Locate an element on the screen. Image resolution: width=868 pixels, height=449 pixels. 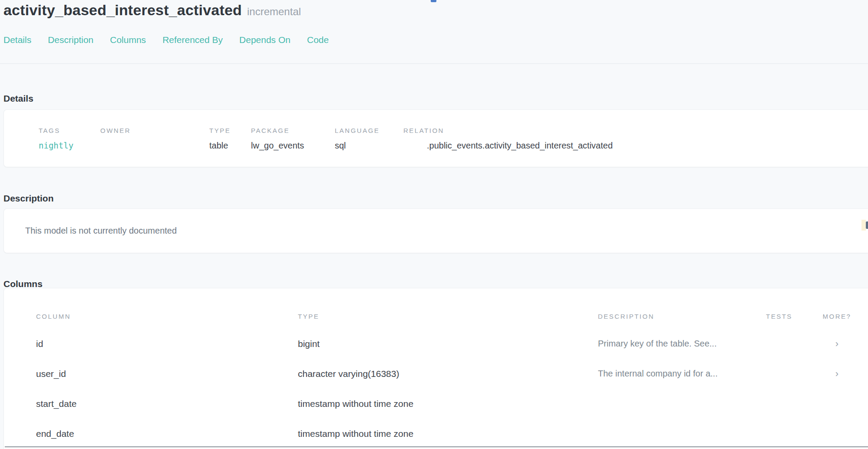
table-row-end-date: end_date timestamp without time zone is located at coordinates (436, 433).